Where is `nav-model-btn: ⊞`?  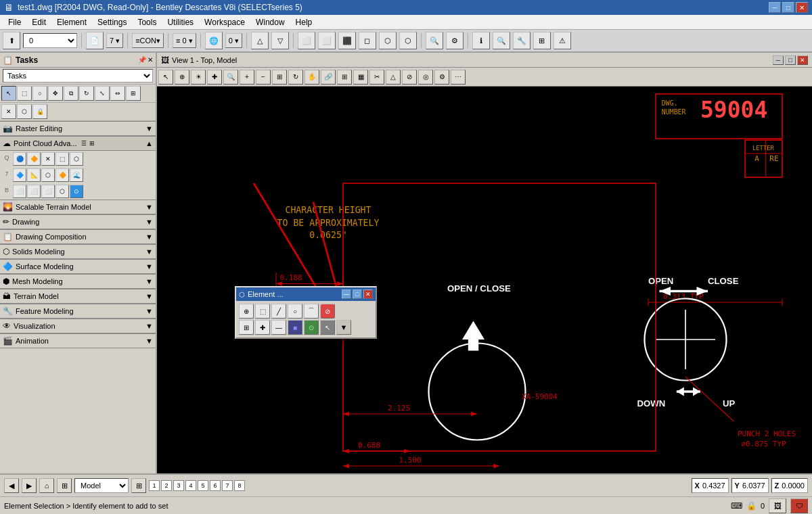
nav-model-btn: ⊞ is located at coordinates (139, 486).